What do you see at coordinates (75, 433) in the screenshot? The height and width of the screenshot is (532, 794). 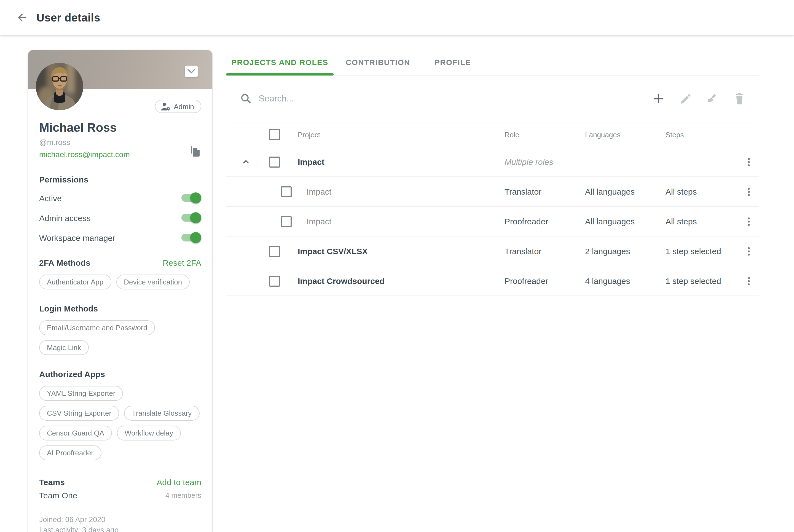 I see `authorized-app-chip: Censor Guard QA` at bounding box center [75, 433].